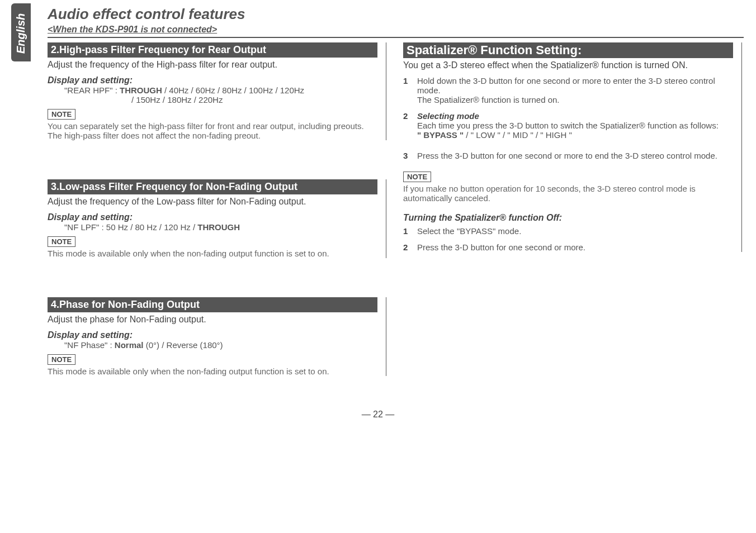 This screenshot has height=533, width=756. Describe the element at coordinates (212, 65) in the screenshot. I see `section-lead: Adjust the frequency of the High-pass fi…` at that location.